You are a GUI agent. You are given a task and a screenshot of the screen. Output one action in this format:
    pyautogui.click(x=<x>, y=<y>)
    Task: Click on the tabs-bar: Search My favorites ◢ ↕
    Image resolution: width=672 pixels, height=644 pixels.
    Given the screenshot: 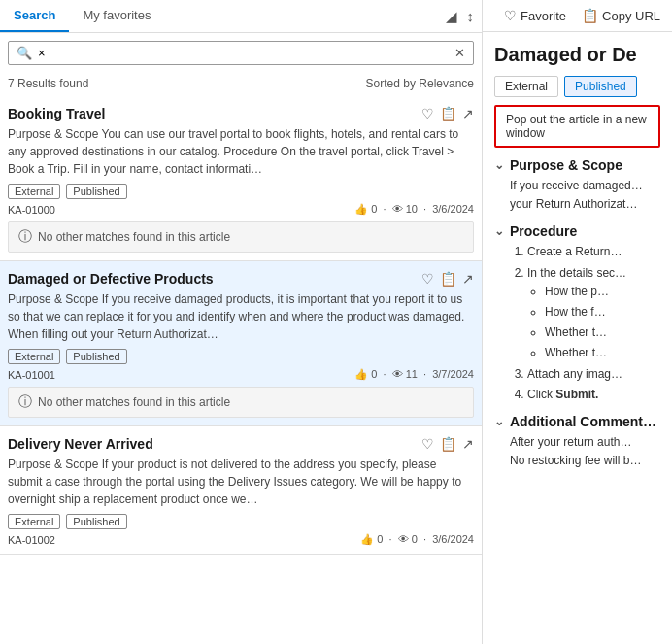 What is the action you would take?
    pyautogui.click(x=241, y=17)
    